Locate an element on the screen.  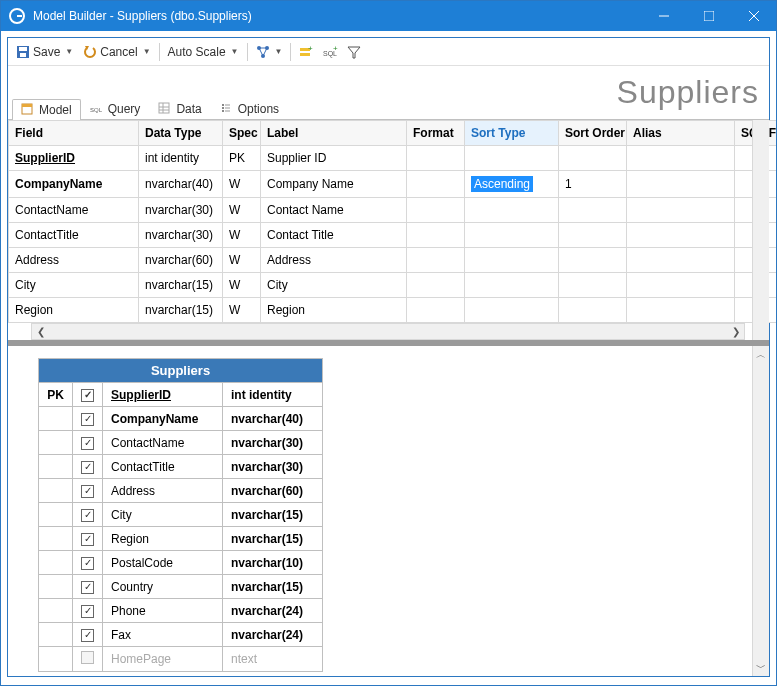
entity-row: ✓PostalCodenvarchar(10) is located at coordinates (181, 563).